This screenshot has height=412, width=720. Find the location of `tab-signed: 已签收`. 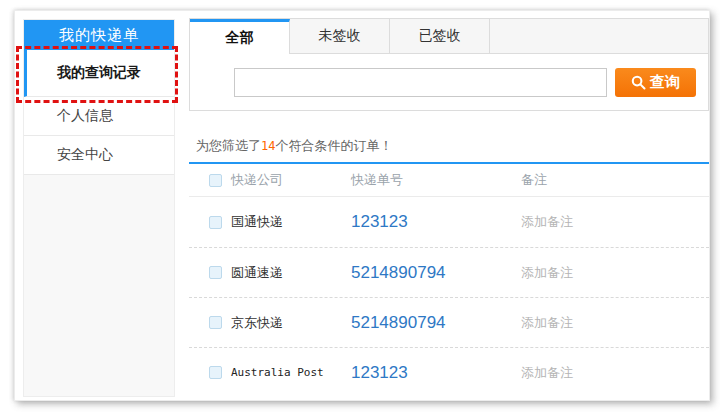

tab-signed: 已签收 is located at coordinates (440, 36).